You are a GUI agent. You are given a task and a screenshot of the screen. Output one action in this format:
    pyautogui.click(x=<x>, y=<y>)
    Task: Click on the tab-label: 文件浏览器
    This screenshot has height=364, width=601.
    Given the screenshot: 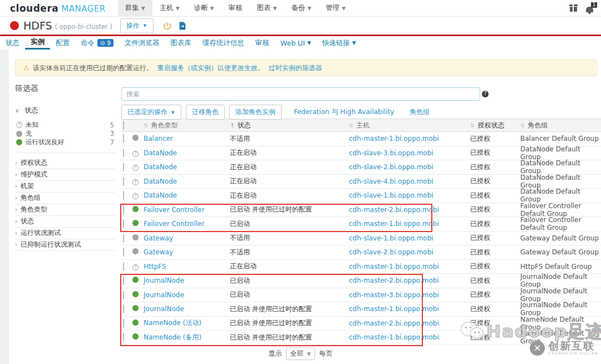 What is the action you would take?
    pyautogui.click(x=142, y=43)
    